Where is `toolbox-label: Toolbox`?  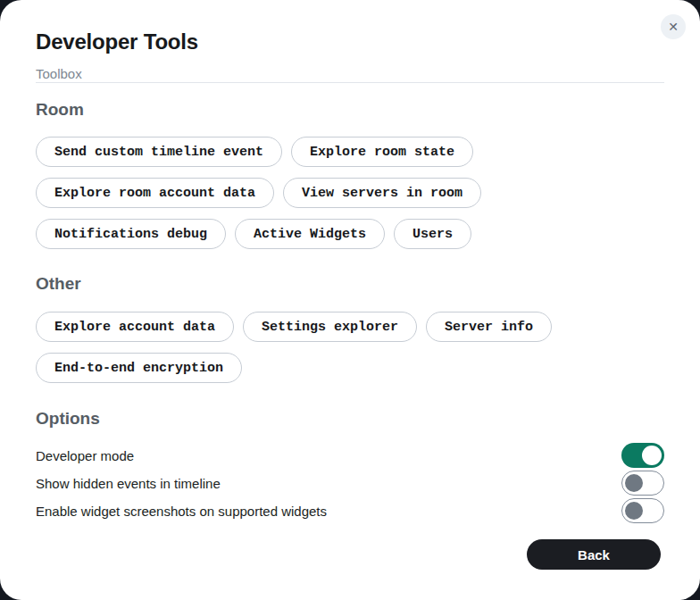 toolbox-label: Toolbox is located at coordinates (350, 74).